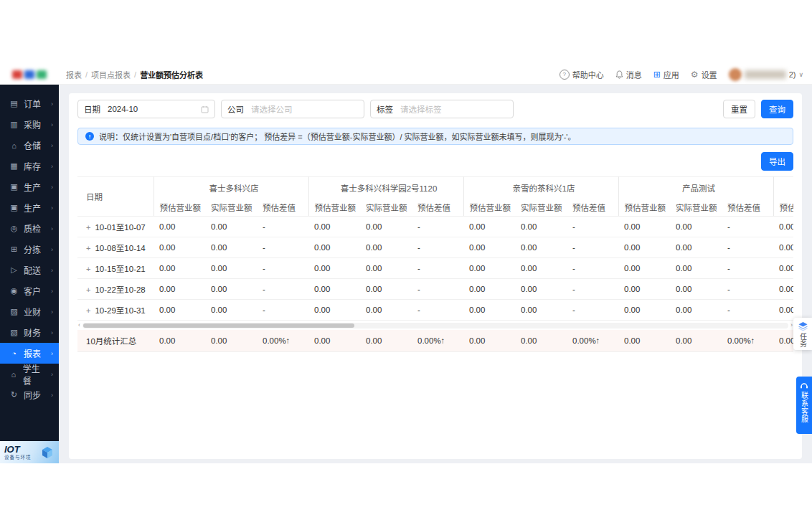 Image resolution: width=812 pixels, height=525 pixels. What do you see at coordinates (29, 452) in the screenshot?
I see `iot-brand: IOT 设备与环境` at bounding box center [29, 452].